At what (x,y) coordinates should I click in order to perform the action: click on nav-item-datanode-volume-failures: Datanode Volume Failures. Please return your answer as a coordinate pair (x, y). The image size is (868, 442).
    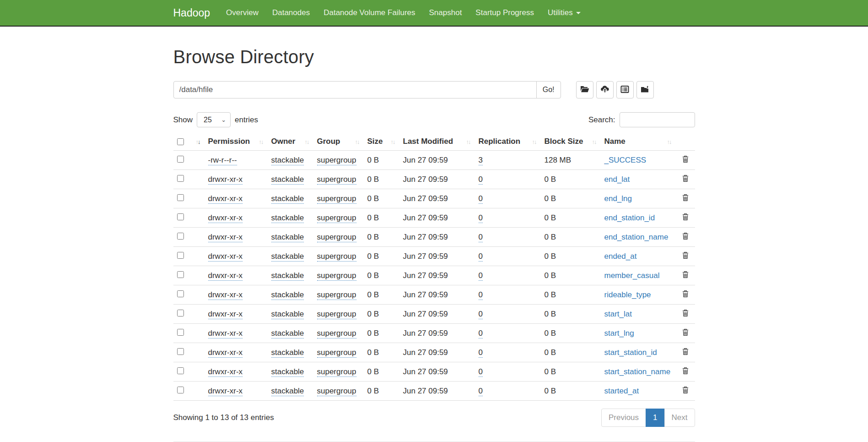
    Looking at the image, I should click on (369, 13).